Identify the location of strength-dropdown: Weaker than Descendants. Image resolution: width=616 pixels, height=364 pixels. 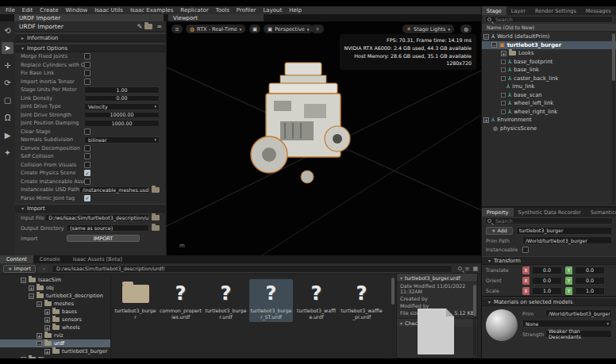
(579, 334).